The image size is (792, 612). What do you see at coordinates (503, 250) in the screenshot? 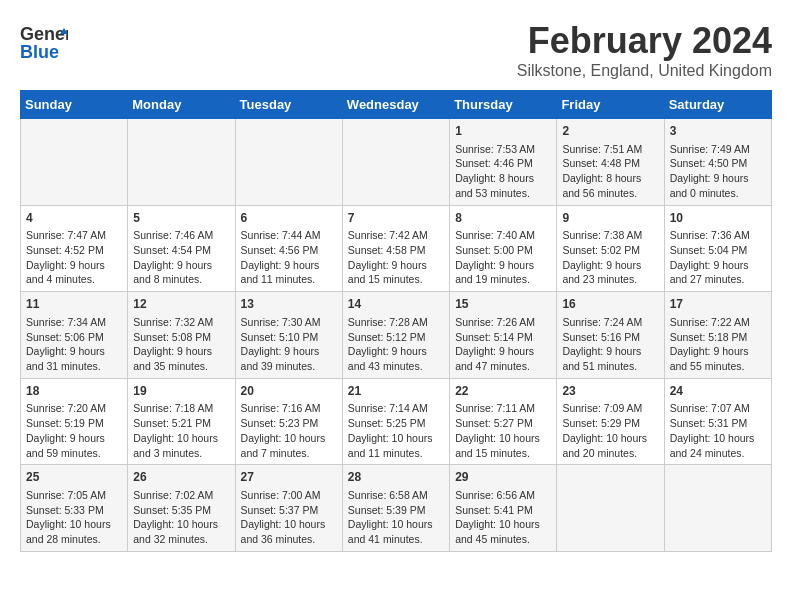
I see `day-info: Sunset: 5:00 PM` at bounding box center [503, 250].